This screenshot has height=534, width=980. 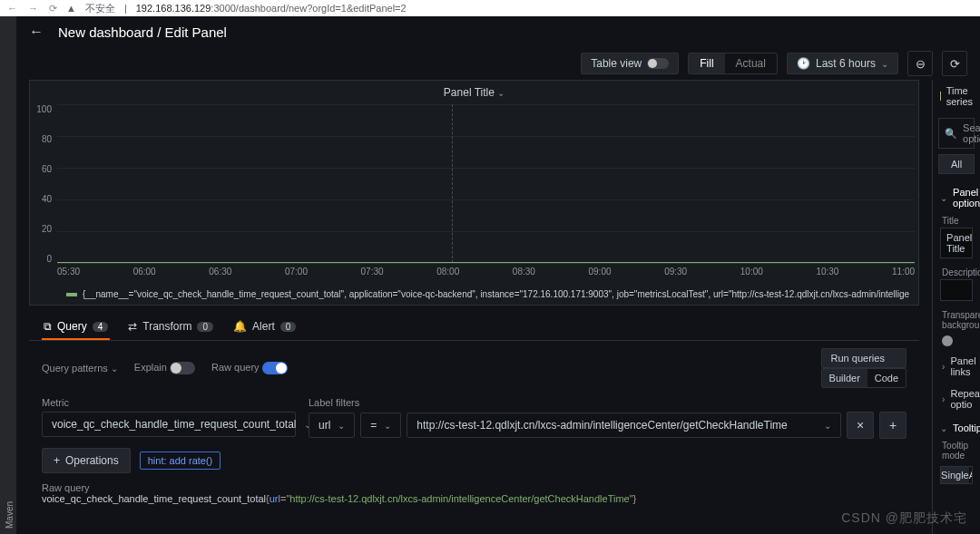 I want to click on x-axis: 05:3006:0006:3007:0007:3008:0008:3009:00…, so click(x=486, y=272).